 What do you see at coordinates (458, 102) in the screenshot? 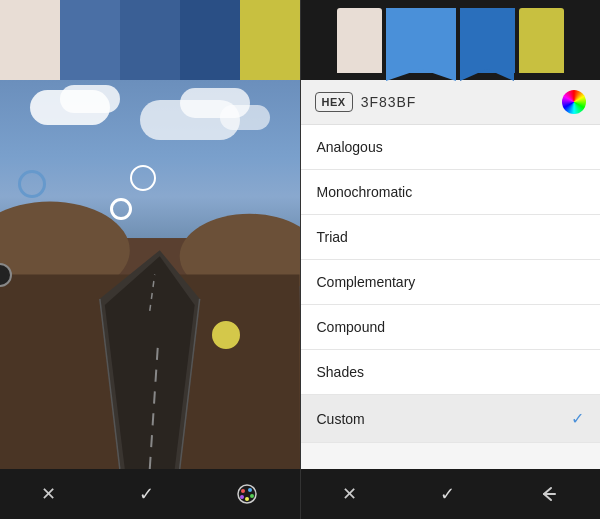
I see `hex-value: 3F83BF` at bounding box center [458, 102].